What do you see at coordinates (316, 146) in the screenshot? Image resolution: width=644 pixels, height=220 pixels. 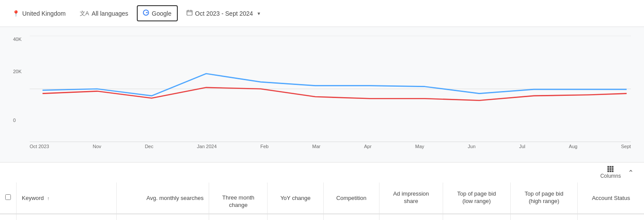 I see `x-label-mar: Mar` at bounding box center [316, 146].